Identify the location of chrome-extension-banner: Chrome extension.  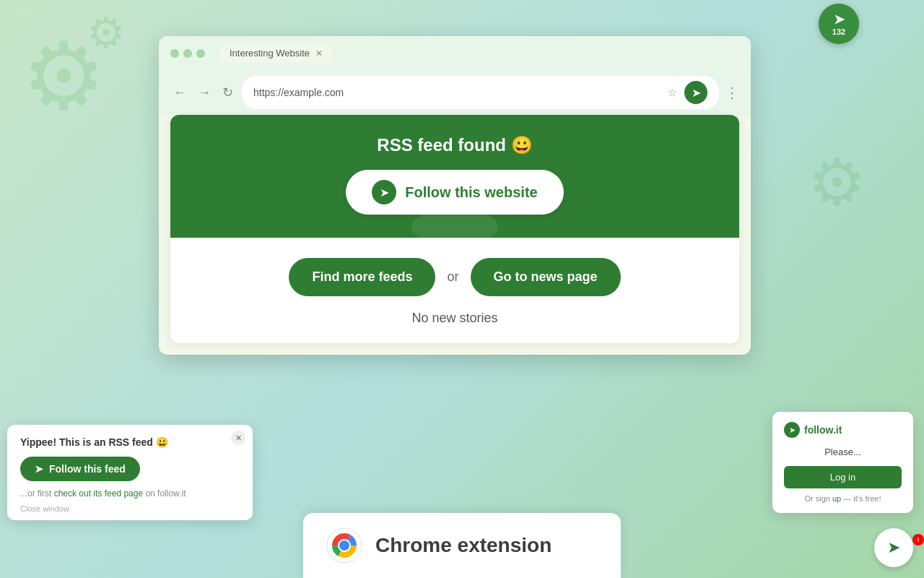
(462, 545).